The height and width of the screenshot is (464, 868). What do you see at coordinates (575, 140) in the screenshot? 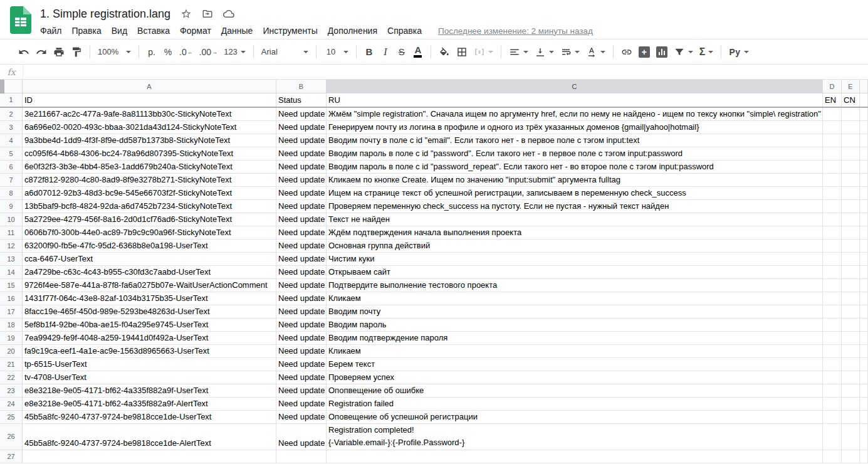
I see `cell-C4: Вводим почту в поле с id "email". Если т…` at bounding box center [575, 140].